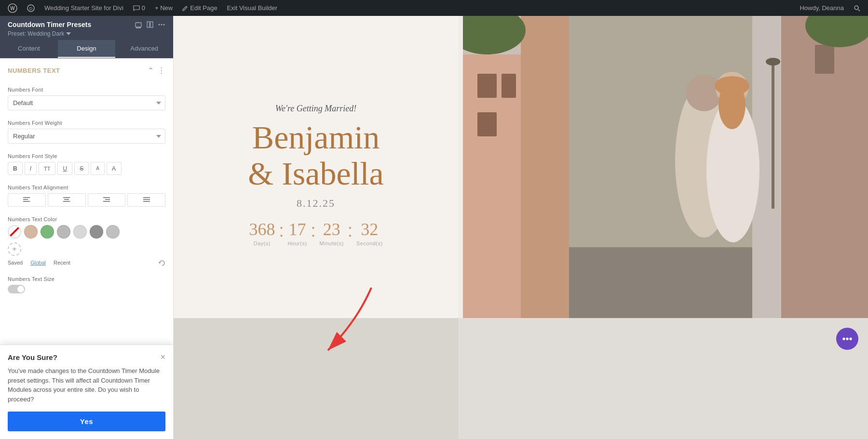 Image resolution: width=868 pixels, height=439 pixels. I want to click on wedding-names: Benjamin& Isabella, so click(315, 156).